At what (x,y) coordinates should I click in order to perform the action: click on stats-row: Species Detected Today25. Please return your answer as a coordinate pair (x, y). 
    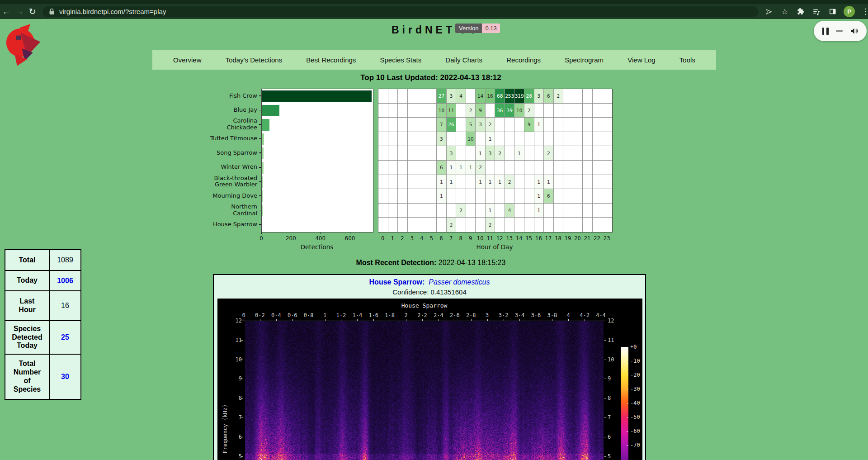
    Looking at the image, I should click on (43, 337).